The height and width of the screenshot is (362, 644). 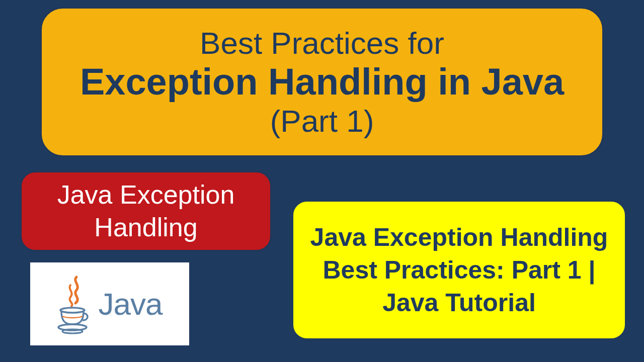 I want to click on title-line-1: Best Practices for, so click(x=322, y=43).